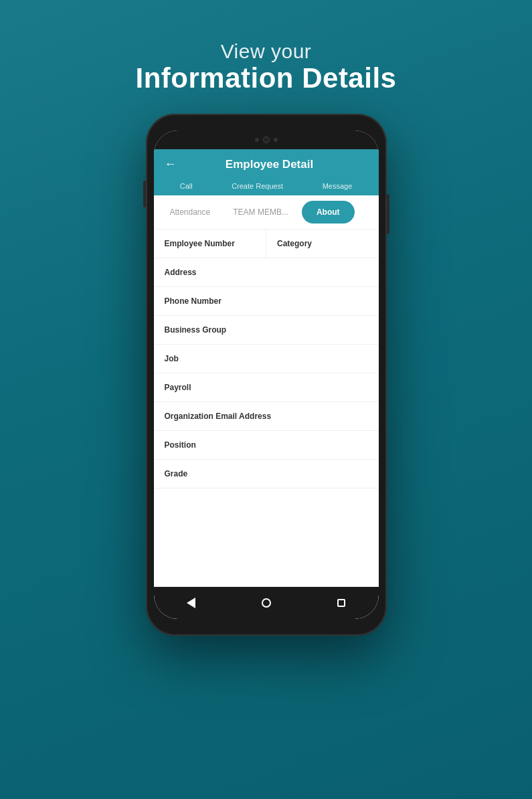  I want to click on recents-nav-icon, so click(341, 603).